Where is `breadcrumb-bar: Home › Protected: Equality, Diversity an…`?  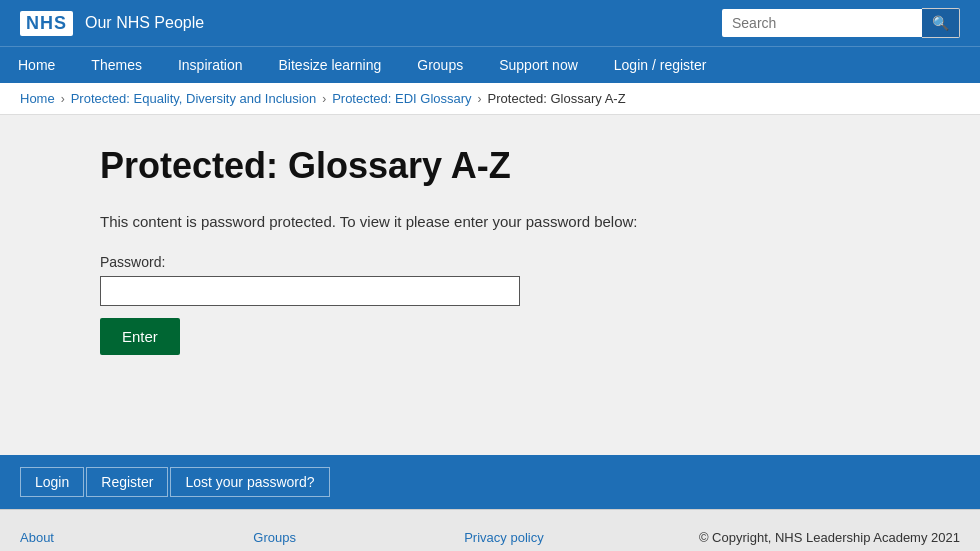
breadcrumb-bar: Home › Protected: Equality, Diversity an… is located at coordinates (490, 99).